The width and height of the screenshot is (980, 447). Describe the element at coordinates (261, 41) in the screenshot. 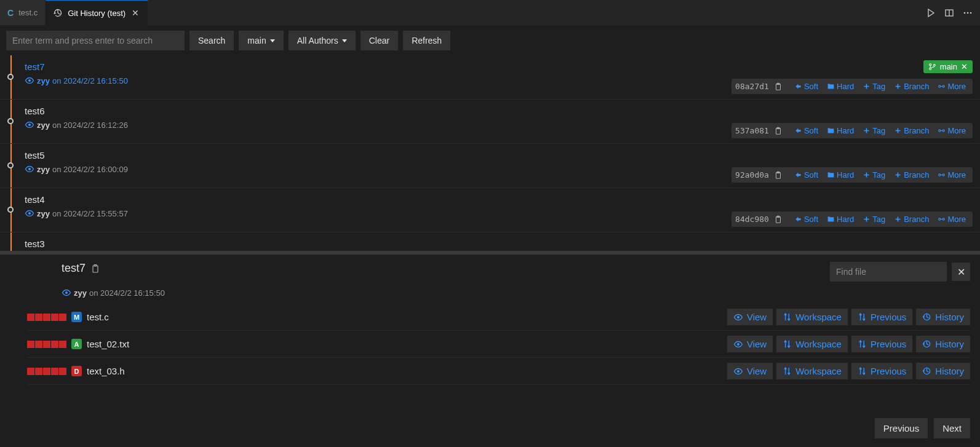

I see `branch-dropdown: main` at that location.